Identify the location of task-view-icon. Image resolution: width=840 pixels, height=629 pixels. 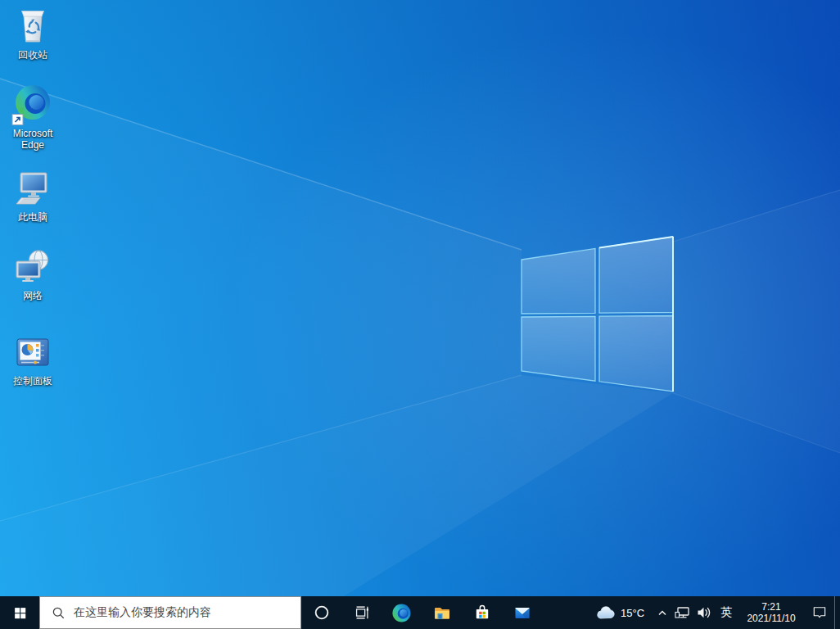
(362, 613).